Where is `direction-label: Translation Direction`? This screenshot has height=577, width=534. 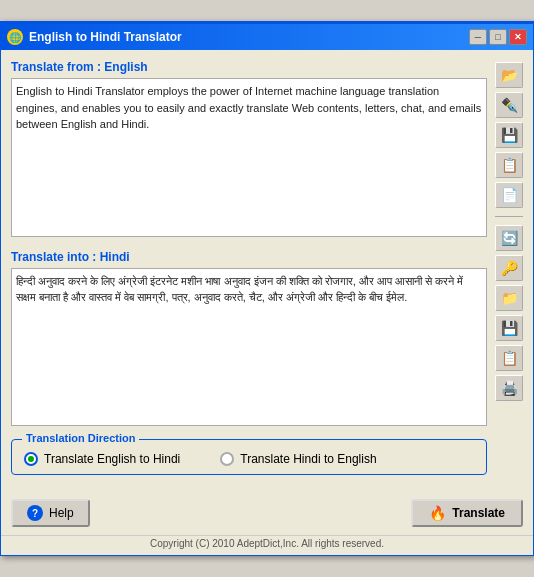
direction-label: Translation Direction is located at coordinates (80, 438).